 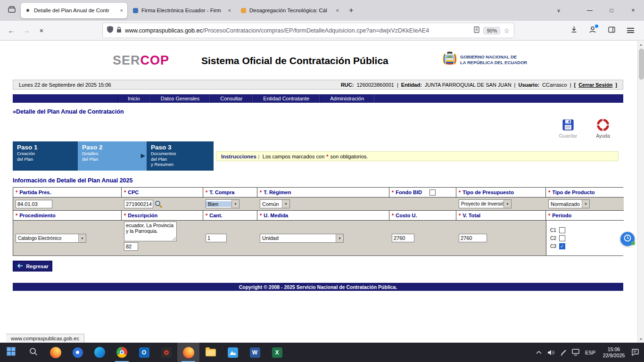 I want to click on taskbar-edge, so click(x=100, y=353).